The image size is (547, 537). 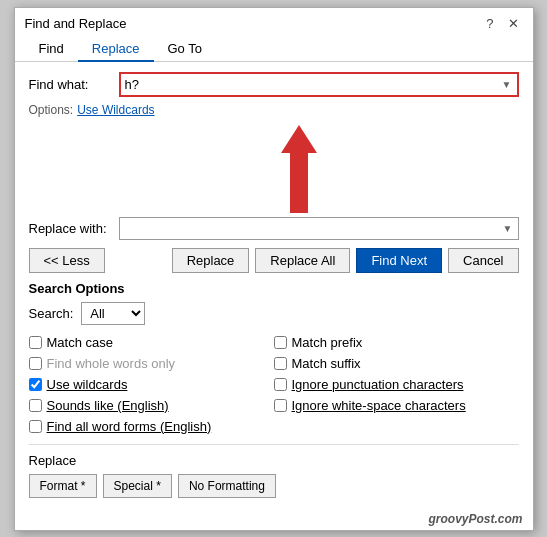 I want to click on search-label: Search:, so click(x=52, y=314).